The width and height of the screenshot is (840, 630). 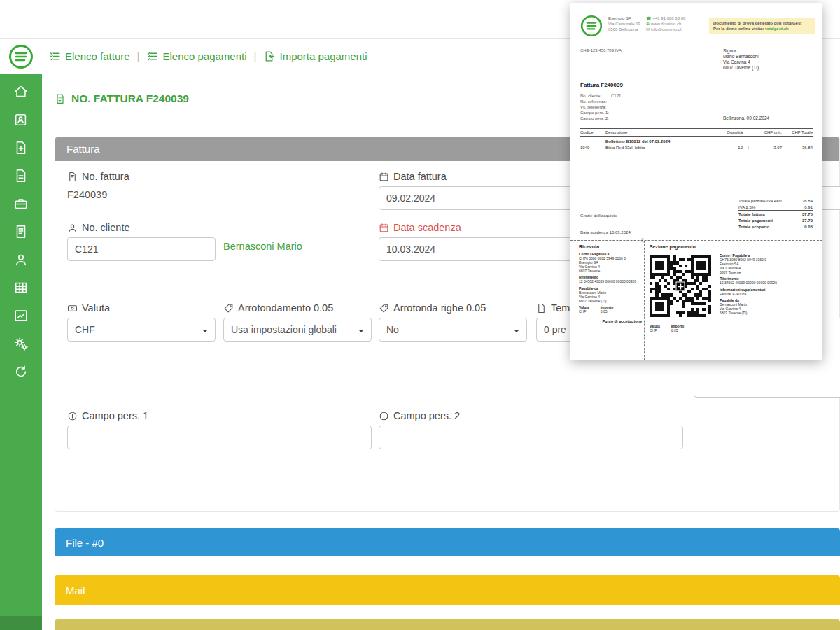 I want to click on valuta-label: Valuta, so click(x=88, y=308).